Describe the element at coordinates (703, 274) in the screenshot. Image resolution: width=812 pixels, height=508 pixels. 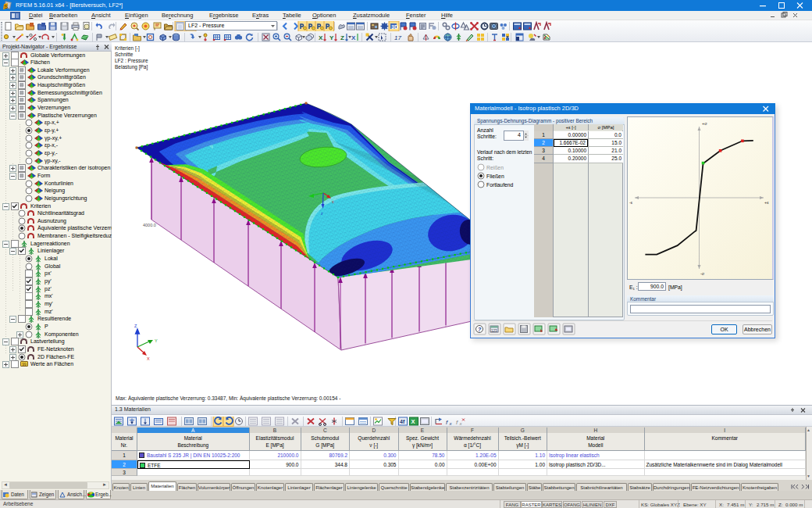
I see `svg-text: -σ` at that location.